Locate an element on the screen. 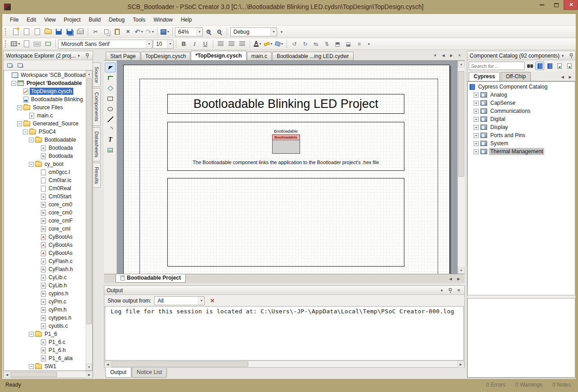 The width and height of the screenshot is (578, 392). catalog-item: +CapSense is located at coordinates (521, 103).